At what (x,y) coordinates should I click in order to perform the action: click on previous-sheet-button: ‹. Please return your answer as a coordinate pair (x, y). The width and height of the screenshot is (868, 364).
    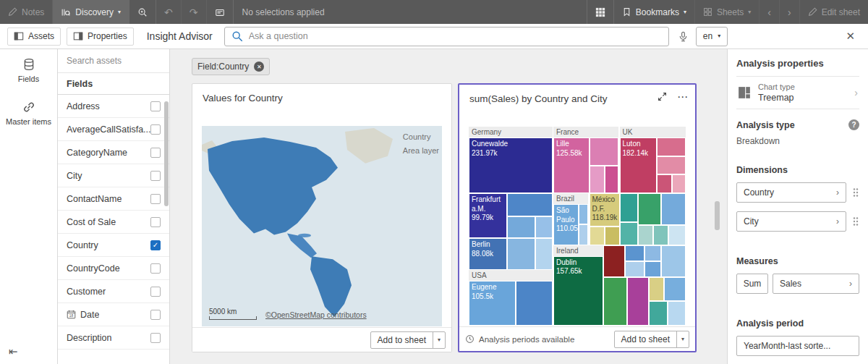
    Looking at the image, I should click on (769, 12).